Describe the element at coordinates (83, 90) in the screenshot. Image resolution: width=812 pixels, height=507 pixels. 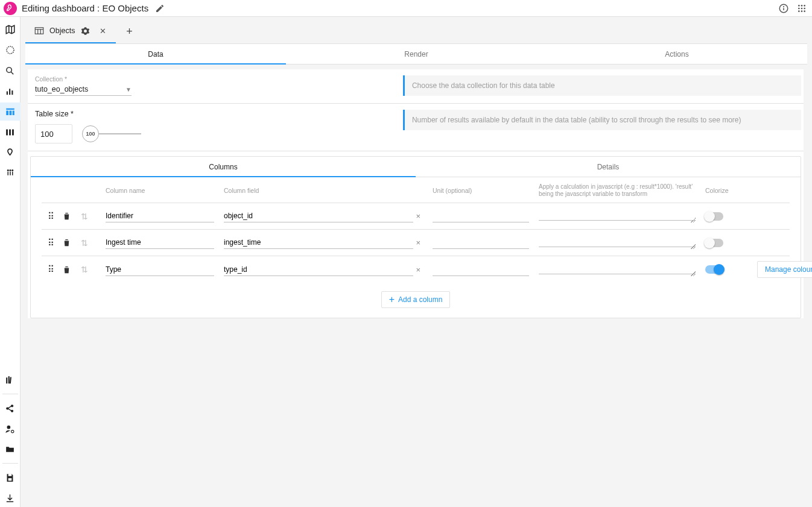
I see `collection-select: tuto_eo_objects ▼` at that location.